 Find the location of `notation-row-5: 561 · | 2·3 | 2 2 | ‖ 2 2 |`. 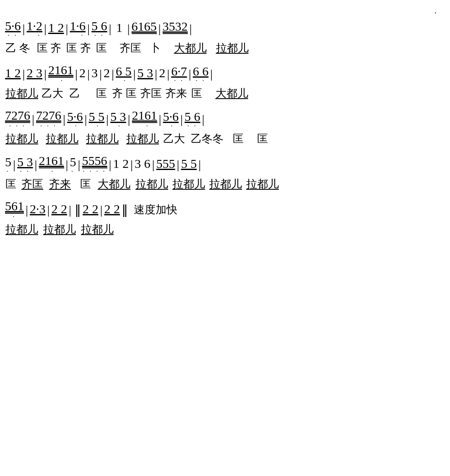

notation-row-5: 561 · | 2·3 | 2 2 | ‖ 2 2 | is located at coordinates (225, 210).